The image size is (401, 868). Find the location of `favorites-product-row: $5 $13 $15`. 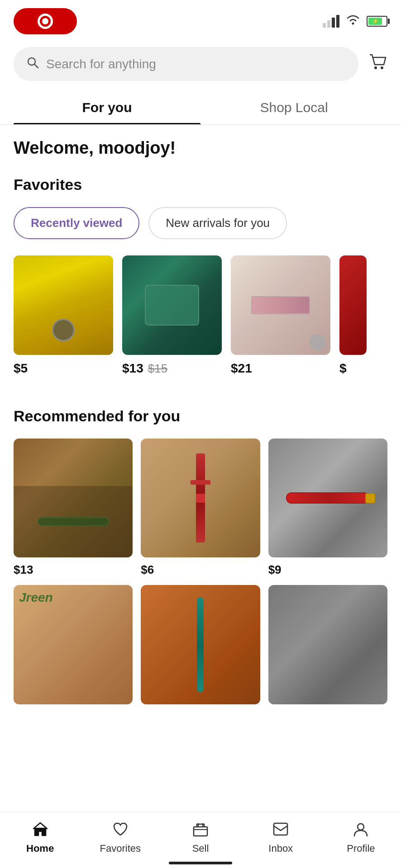

favorites-product-row: $5 $13 $15 is located at coordinates (200, 320).